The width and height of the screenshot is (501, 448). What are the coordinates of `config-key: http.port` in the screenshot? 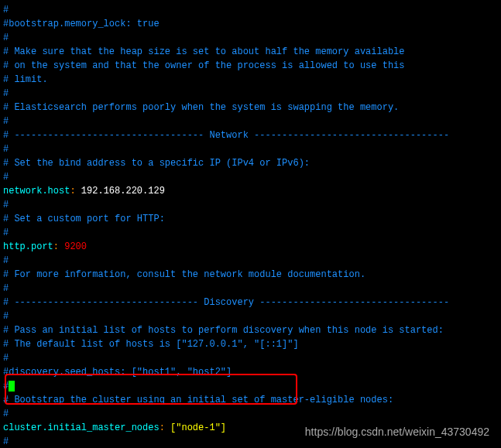 It's located at (28, 247).